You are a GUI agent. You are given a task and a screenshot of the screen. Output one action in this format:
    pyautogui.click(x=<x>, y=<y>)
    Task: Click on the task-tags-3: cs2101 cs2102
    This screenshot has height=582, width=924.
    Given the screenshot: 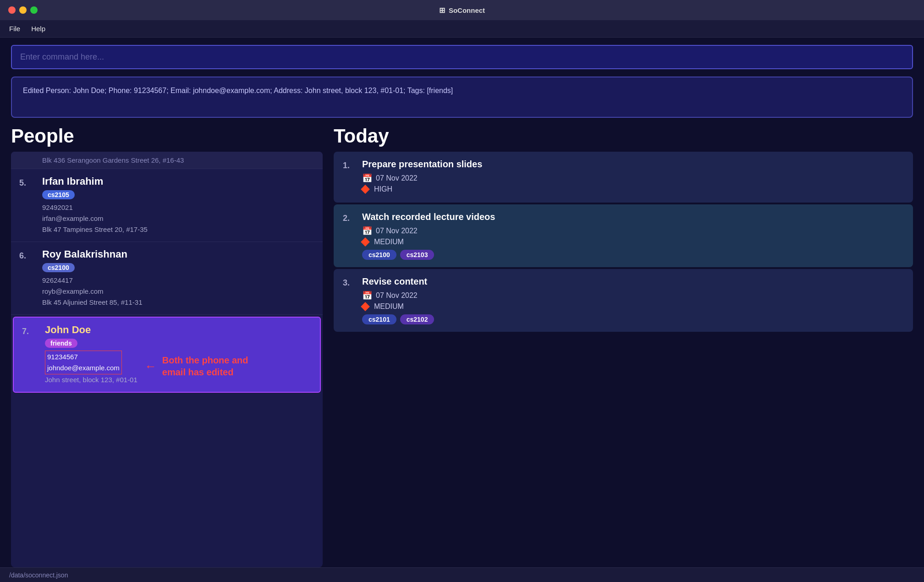 What is the action you would take?
    pyautogui.click(x=633, y=319)
    